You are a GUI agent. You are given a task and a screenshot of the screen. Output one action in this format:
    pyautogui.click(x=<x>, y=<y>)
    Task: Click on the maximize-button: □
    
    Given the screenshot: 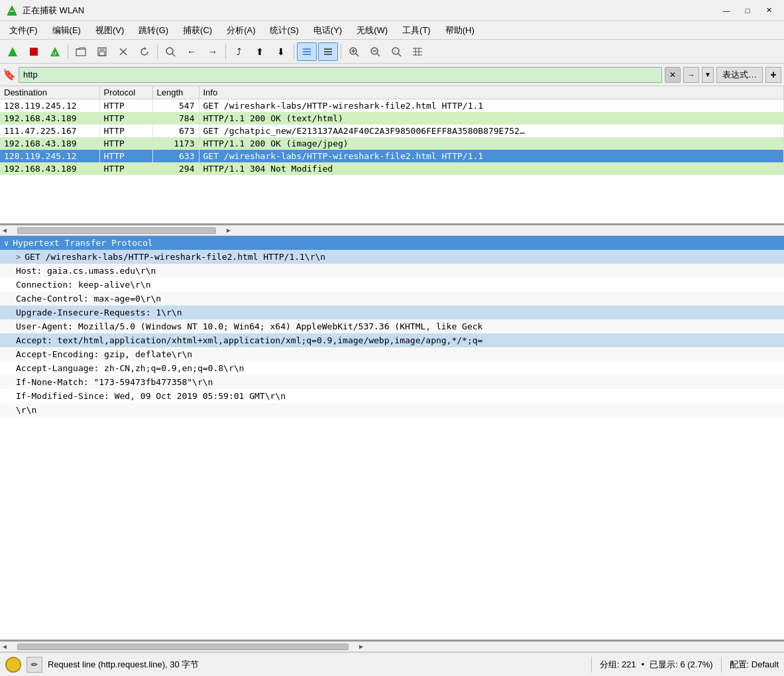 What is the action you would take?
    pyautogui.click(x=748, y=11)
    